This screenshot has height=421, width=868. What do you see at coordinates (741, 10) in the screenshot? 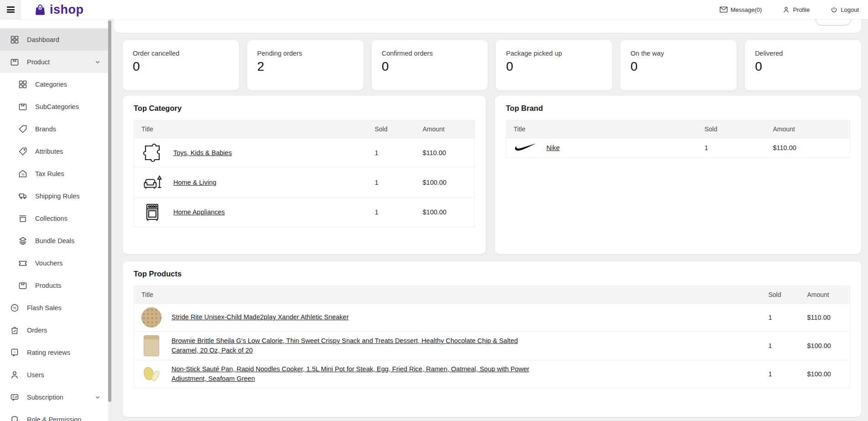
I see `messages-link: Message(0)` at bounding box center [741, 10].